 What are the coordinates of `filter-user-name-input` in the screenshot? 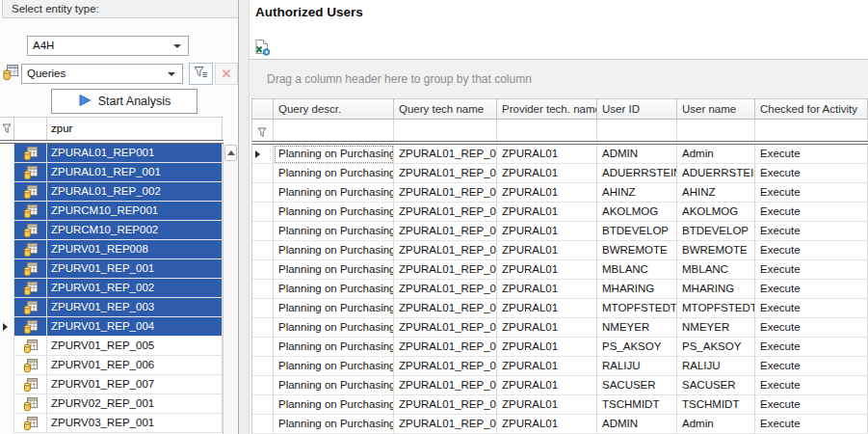 It's located at (717, 130).